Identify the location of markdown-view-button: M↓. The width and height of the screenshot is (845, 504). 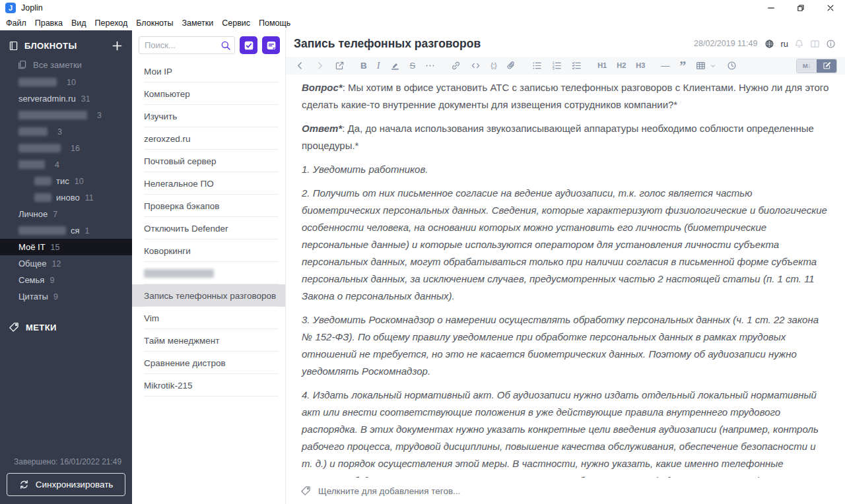
(807, 66).